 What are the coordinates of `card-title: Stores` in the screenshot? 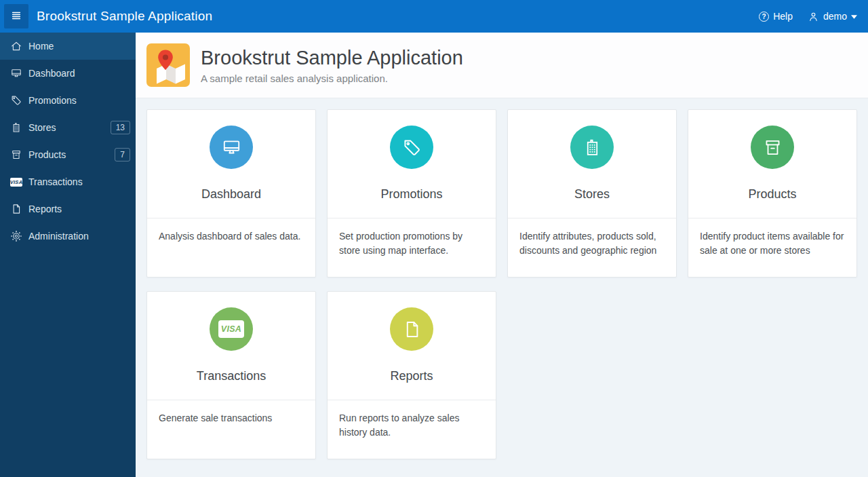 It's located at (592, 194).